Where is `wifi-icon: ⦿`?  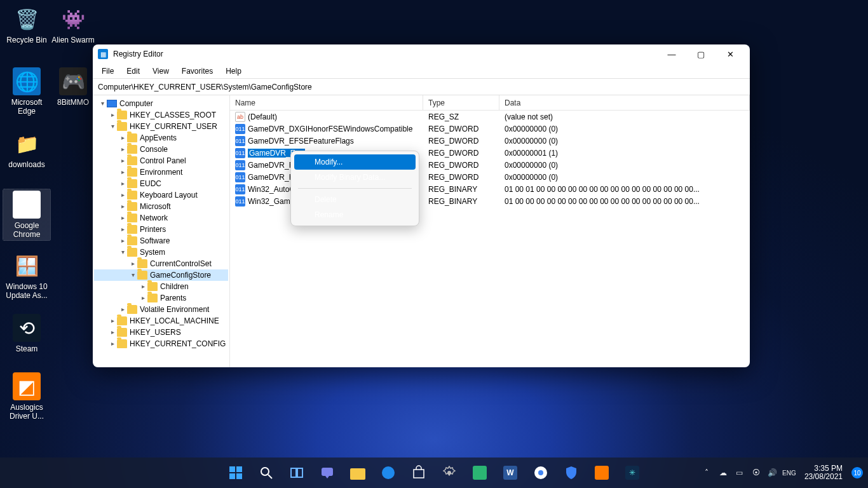 wifi-icon: ⦿ is located at coordinates (756, 473).